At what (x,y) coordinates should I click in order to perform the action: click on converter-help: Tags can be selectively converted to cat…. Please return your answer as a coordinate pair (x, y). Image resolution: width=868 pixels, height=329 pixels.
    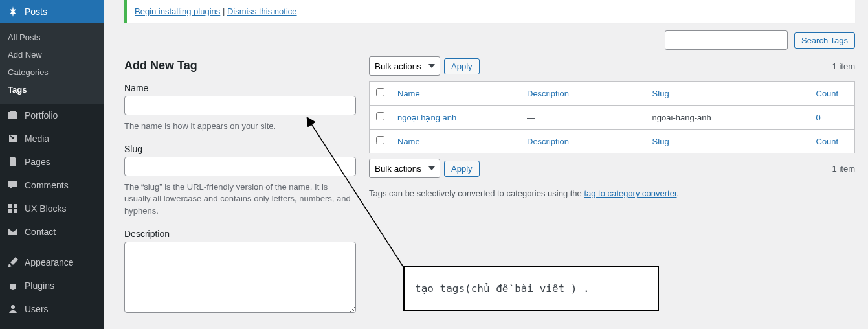
    Looking at the image, I should click on (612, 193).